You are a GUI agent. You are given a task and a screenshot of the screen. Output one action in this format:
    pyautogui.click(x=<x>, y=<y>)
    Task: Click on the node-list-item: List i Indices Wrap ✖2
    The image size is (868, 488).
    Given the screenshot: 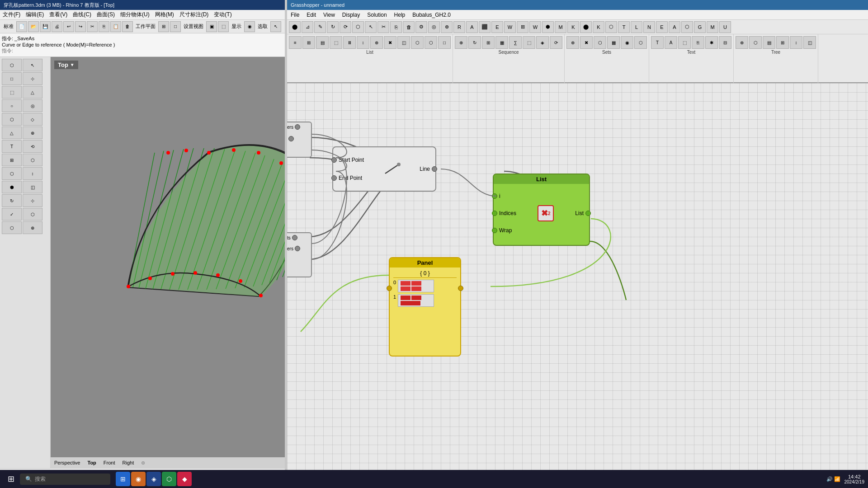 What is the action you would take?
    pyautogui.click(x=542, y=210)
    